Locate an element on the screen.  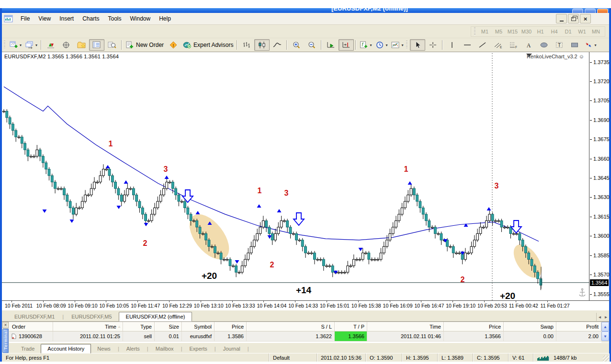
candlestick-button is located at coordinates (262, 45).